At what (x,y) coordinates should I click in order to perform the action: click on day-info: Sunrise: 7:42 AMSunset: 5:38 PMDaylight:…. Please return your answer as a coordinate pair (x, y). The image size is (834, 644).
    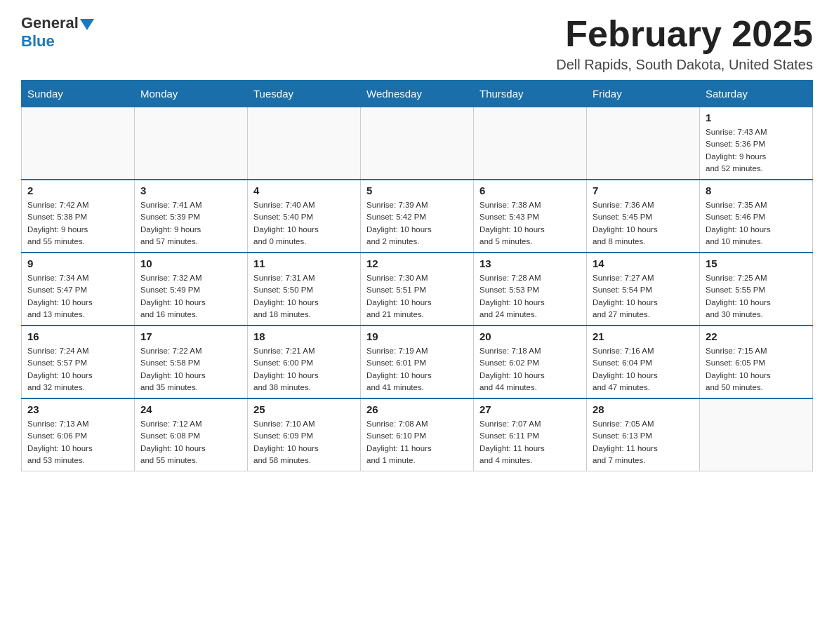
    Looking at the image, I should click on (78, 223).